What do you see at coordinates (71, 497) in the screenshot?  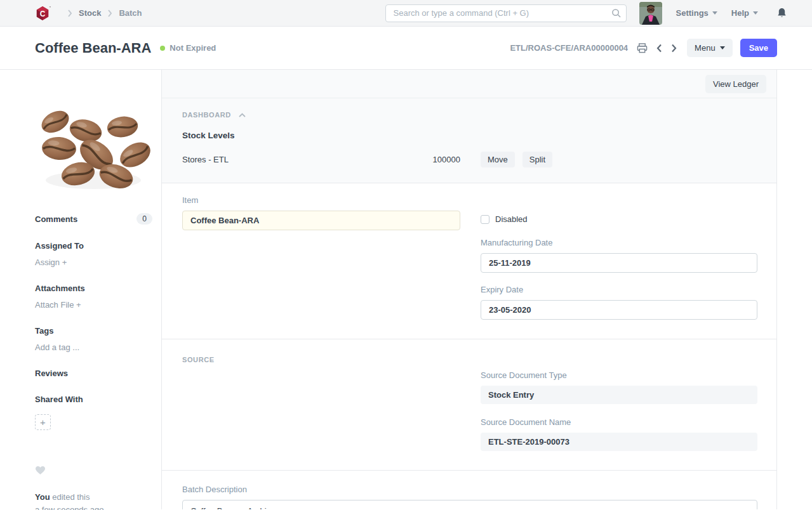 I see `edited-action-text: edited this` at bounding box center [71, 497].